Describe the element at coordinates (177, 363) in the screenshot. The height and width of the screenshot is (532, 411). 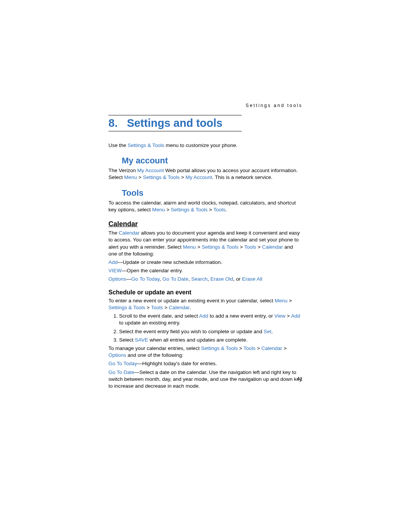
I see `text: —Highlight today's date for entries.` at that location.